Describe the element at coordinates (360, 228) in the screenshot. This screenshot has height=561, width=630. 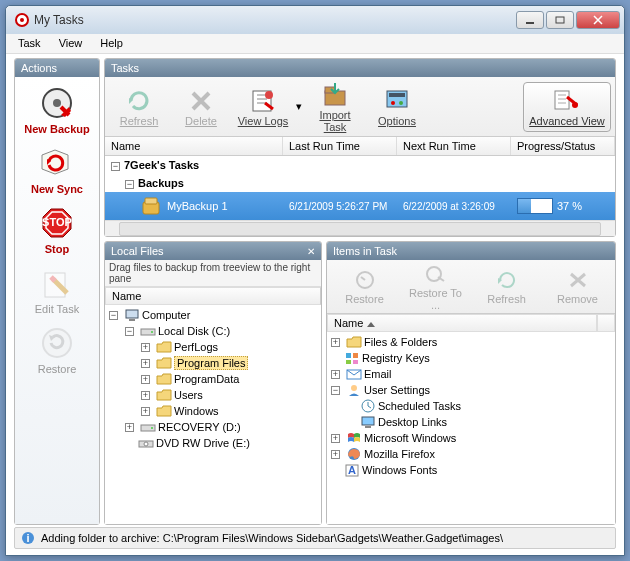
I see `horizontal-scrollbar` at that location.